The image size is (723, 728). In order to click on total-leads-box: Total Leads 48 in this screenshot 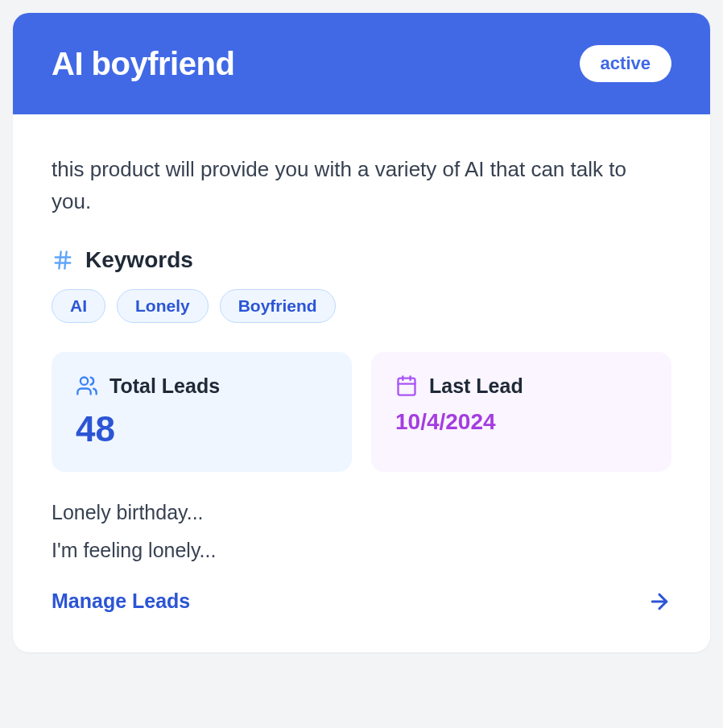, I will do `click(201, 412)`.